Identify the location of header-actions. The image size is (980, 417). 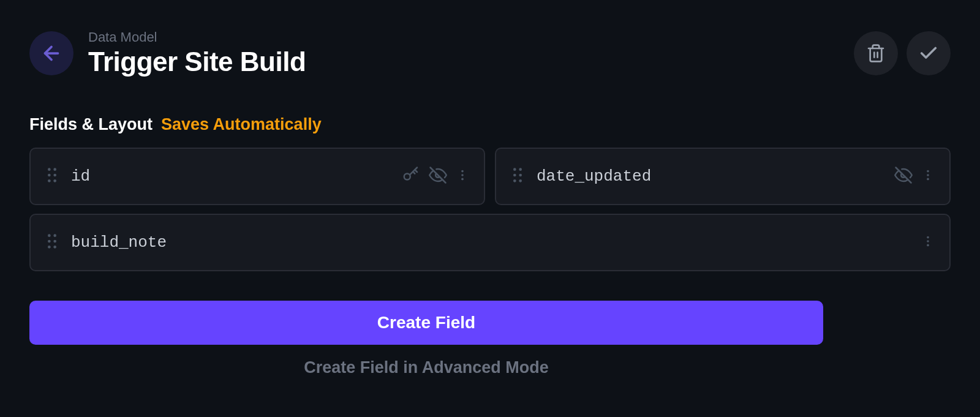
(902, 53).